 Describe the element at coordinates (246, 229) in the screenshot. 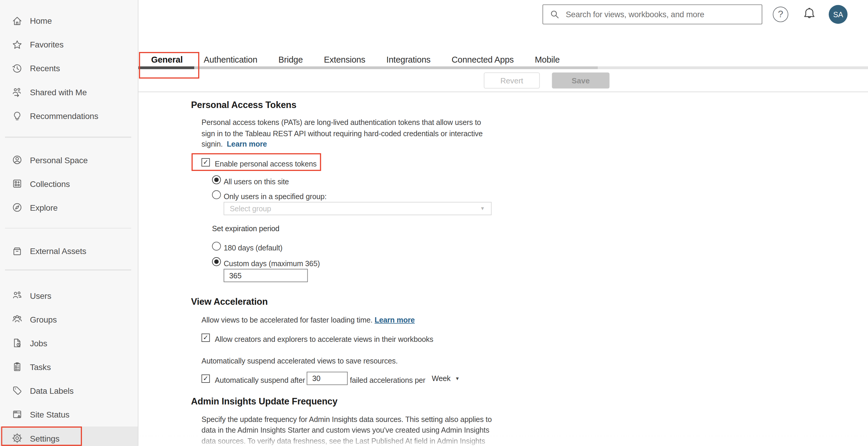

I see `expiration-period-label: Set expiration period` at that location.